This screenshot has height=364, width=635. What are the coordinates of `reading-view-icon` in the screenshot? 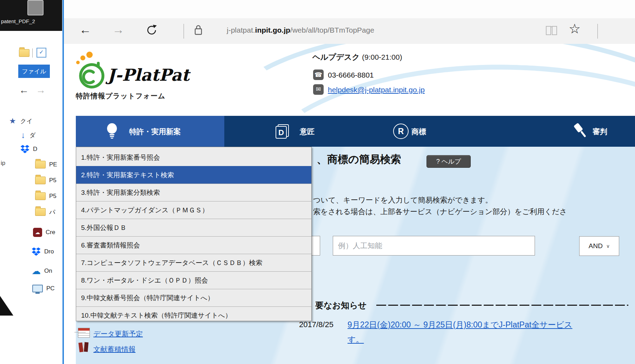 It's located at (551, 31).